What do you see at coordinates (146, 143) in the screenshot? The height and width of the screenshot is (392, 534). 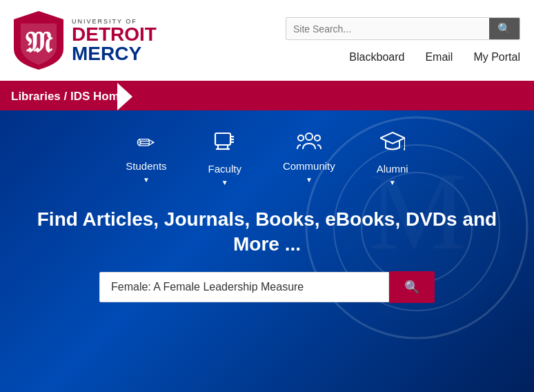 I see `students-icon: ✏` at bounding box center [146, 143].